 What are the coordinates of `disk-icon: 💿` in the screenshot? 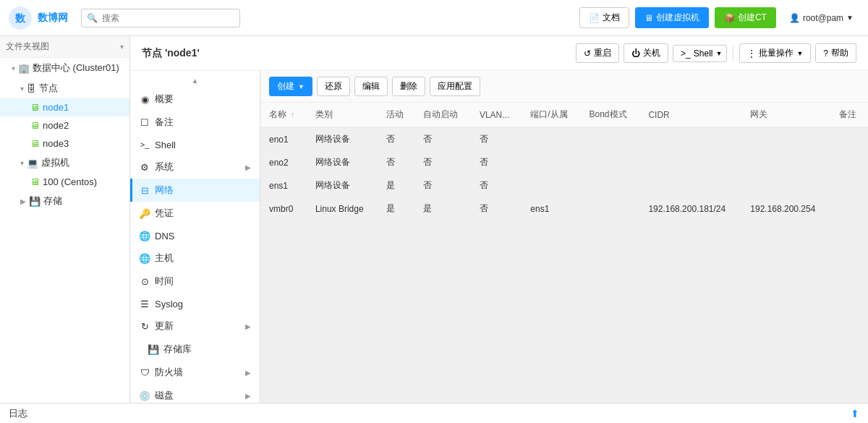 It's located at (145, 396).